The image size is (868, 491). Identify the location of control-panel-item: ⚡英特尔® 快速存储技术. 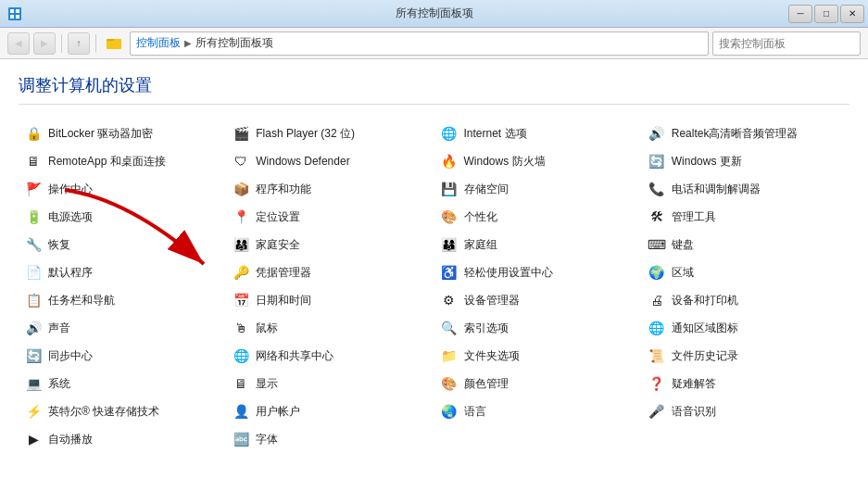
(122, 411).